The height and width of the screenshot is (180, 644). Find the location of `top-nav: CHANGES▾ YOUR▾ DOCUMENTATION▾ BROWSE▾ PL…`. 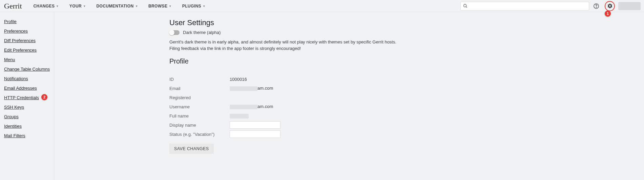

top-nav: CHANGES▾ YOUR▾ DOCUMENTATION▾ BROWSE▾ PL… is located at coordinates (119, 6).